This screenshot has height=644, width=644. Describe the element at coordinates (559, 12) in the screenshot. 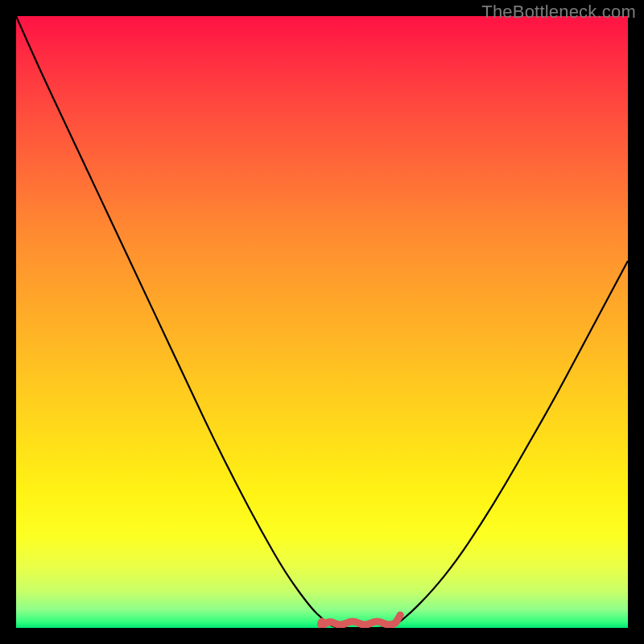

I see `watermark-text: TheBottleneck.com` at that location.